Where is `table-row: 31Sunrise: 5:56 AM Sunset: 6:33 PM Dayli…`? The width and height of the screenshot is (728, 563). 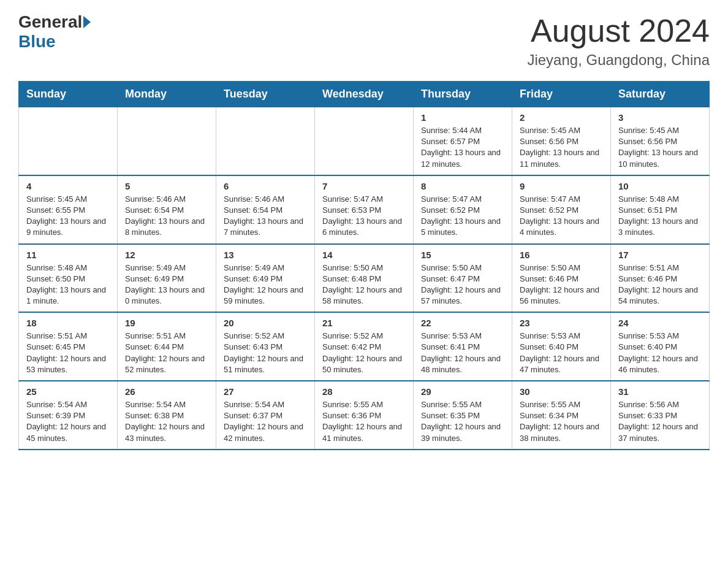
table-row: 31Sunrise: 5:56 AM Sunset: 6:33 PM Dayli… is located at coordinates (661, 415).